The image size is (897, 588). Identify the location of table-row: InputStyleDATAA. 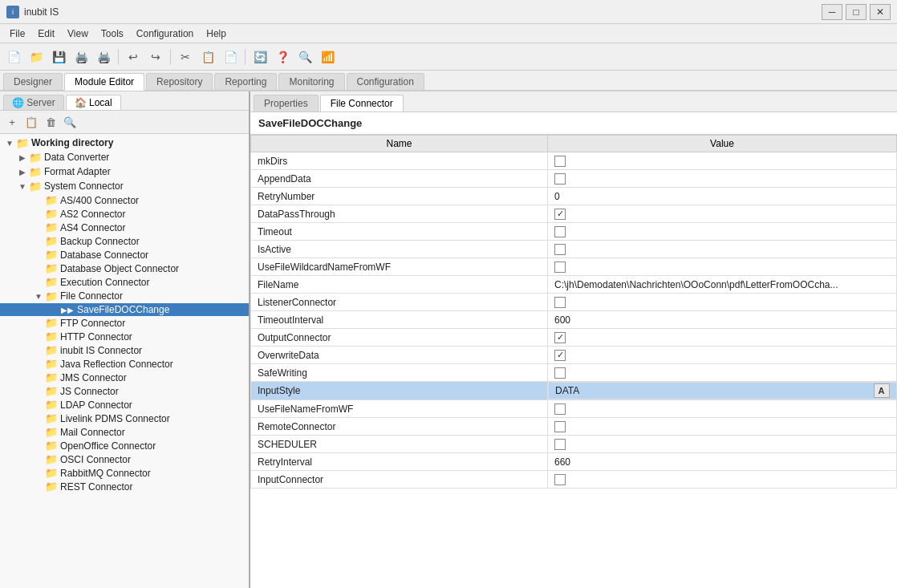
(574, 391).